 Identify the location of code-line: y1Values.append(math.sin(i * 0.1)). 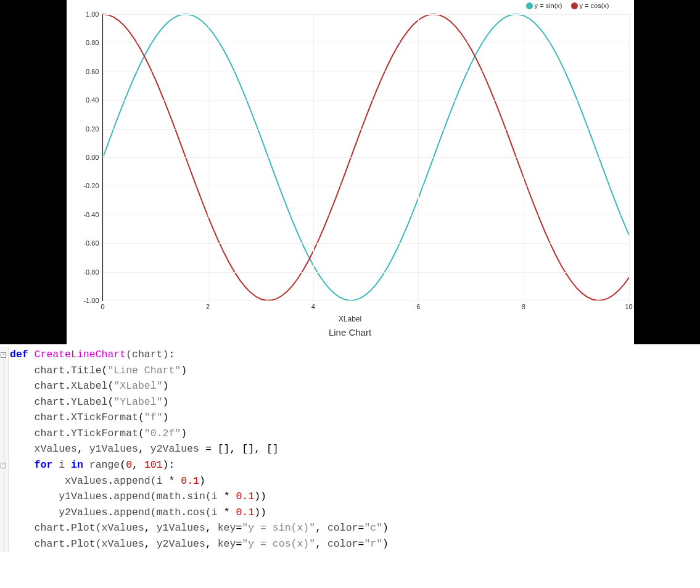
(199, 497).